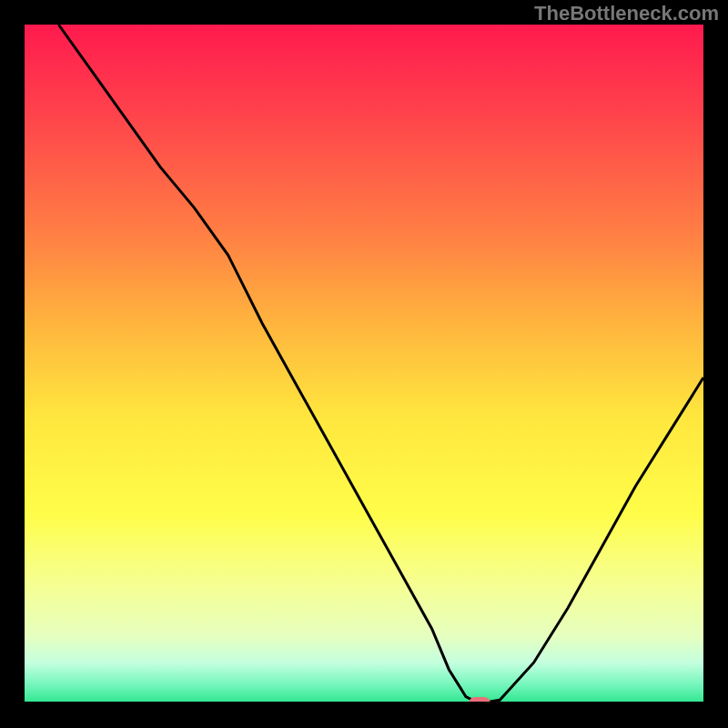  I want to click on x-axis-line, so click(364, 703).